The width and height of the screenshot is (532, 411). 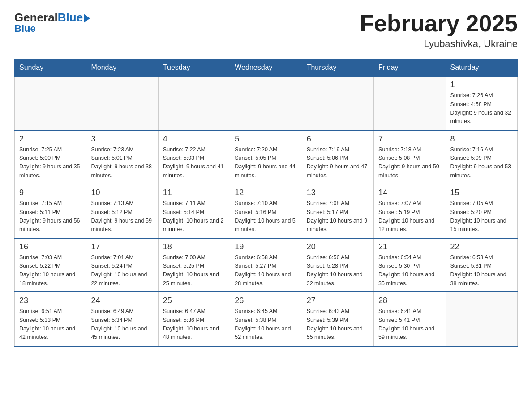 I want to click on calendar-cell: 7Sunrise: 7:18 AM Sunset: 5:08 PM Daylig…, so click(x=410, y=158).